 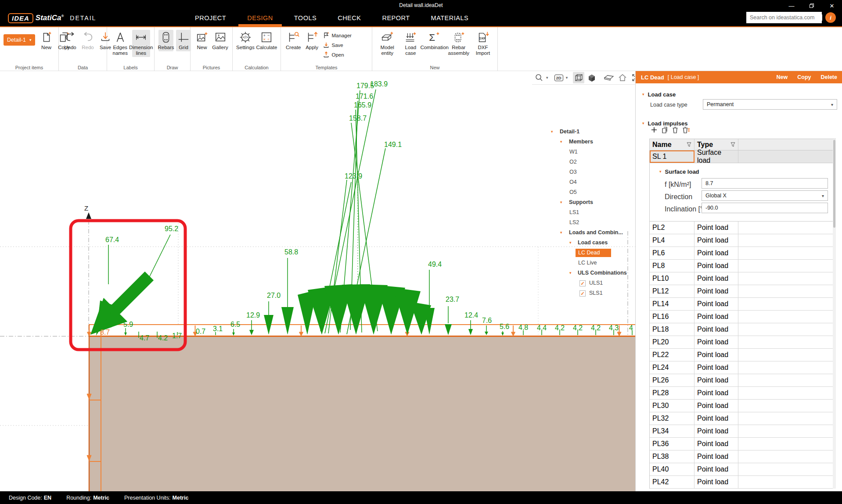 What do you see at coordinates (672, 157) in the screenshot?
I see `sl1-name-cell: SL 1` at bounding box center [672, 157].